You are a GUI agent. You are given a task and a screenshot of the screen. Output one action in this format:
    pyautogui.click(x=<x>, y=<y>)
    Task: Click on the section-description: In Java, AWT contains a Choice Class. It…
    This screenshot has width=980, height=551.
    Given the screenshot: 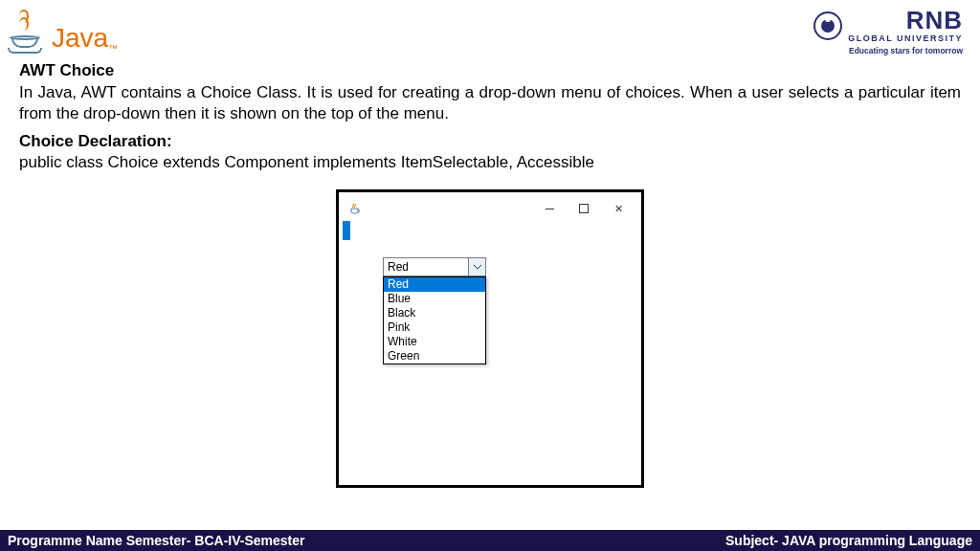 What is the action you would take?
    pyautogui.click(x=490, y=103)
    